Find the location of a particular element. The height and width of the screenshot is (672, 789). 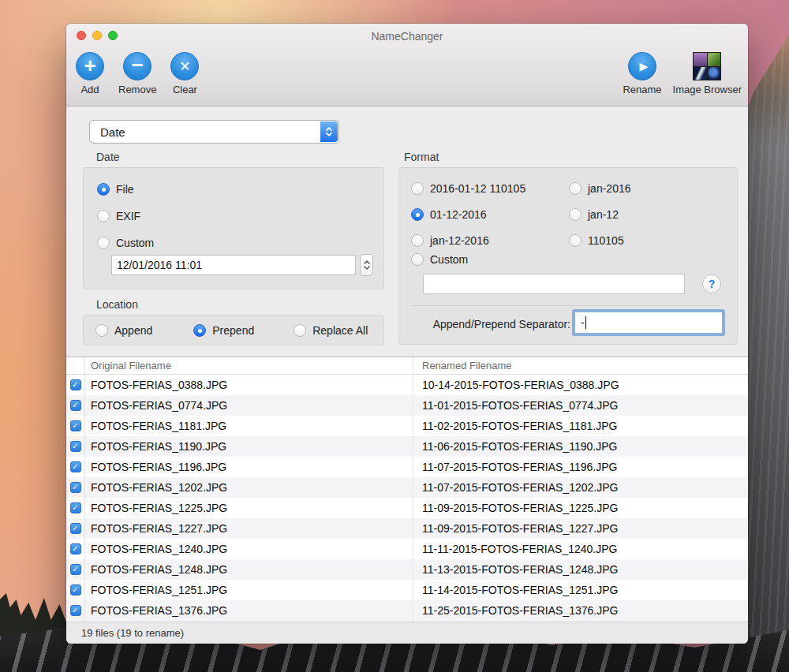

table-row: ✓FOTOS-FERIAS_1251.JPG11-14-2015-FOTOS-F… is located at coordinates (407, 590).